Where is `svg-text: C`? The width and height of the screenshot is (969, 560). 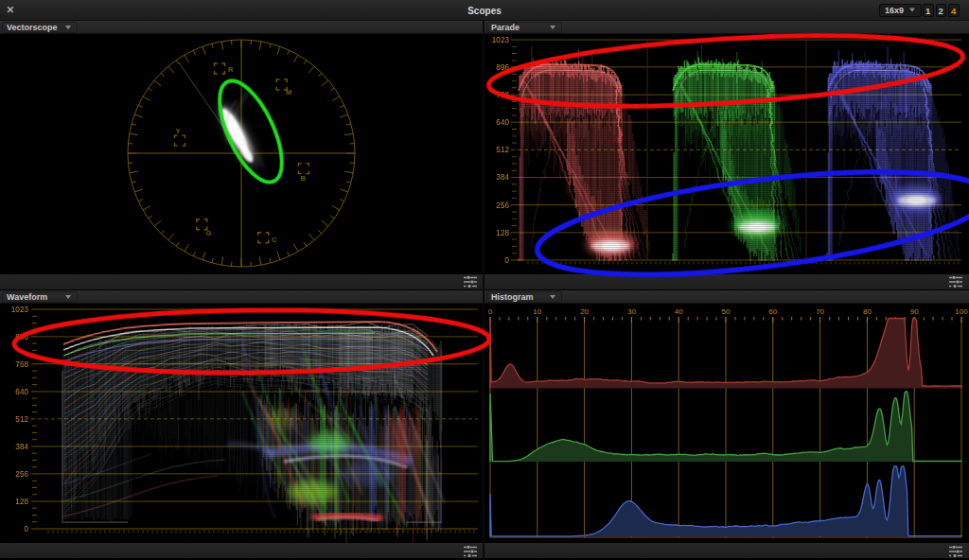
svg-text: C is located at coordinates (274, 240).